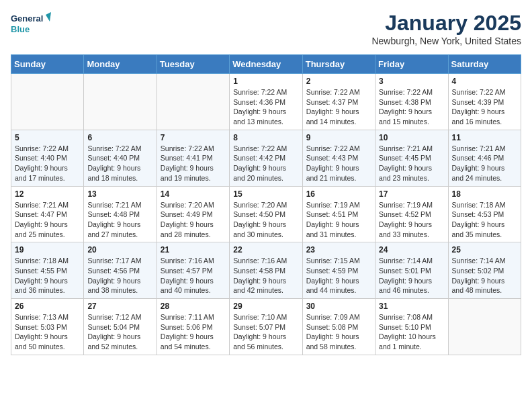 This screenshot has width=532, height=411. I want to click on calendar-day-24: 24Sunrise: 7:14 AM Sunset: 5:01 PM Dayli…, so click(412, 271).